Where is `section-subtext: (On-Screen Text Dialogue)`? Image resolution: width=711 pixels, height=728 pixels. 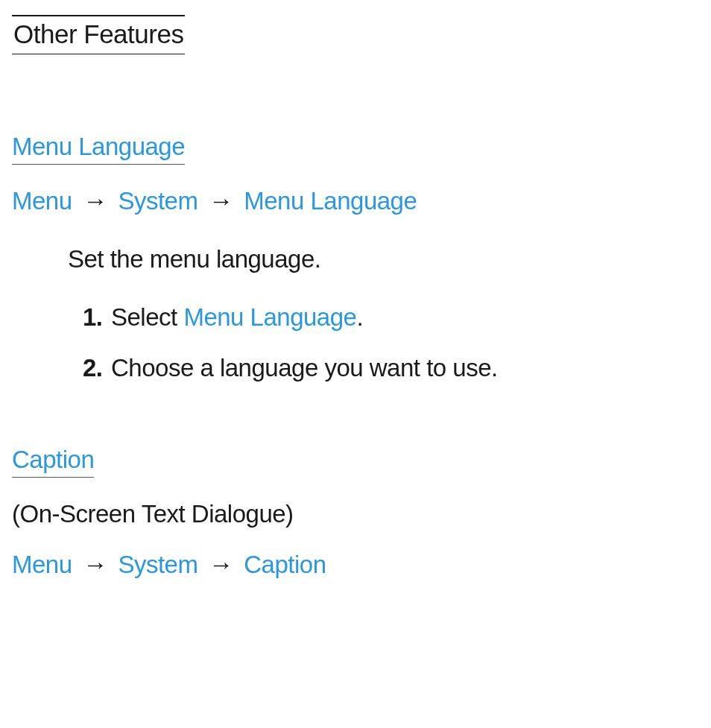
section-subtext: (On-Screen Text Dialogue) is located at coordinates (356, 514).